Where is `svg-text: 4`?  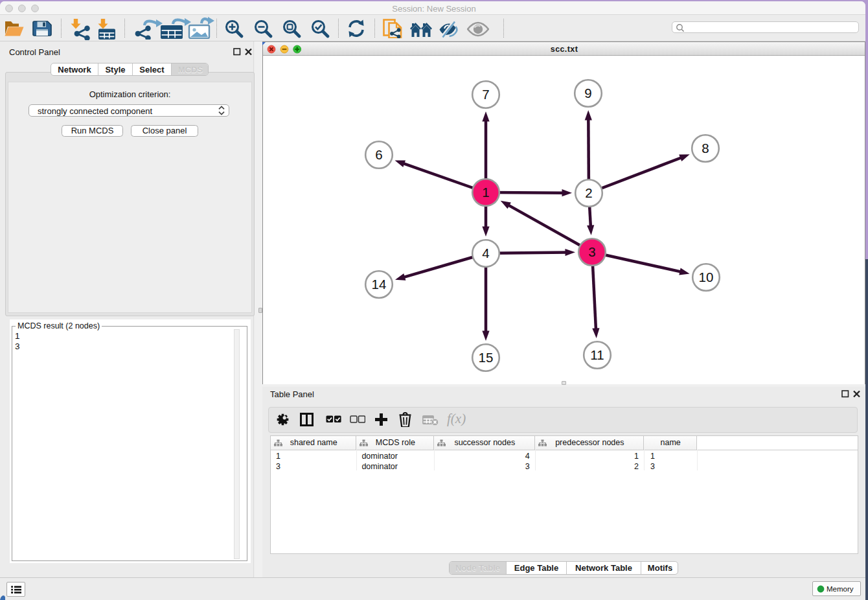 svg-text: 4 is located at coordinates (486, 253).